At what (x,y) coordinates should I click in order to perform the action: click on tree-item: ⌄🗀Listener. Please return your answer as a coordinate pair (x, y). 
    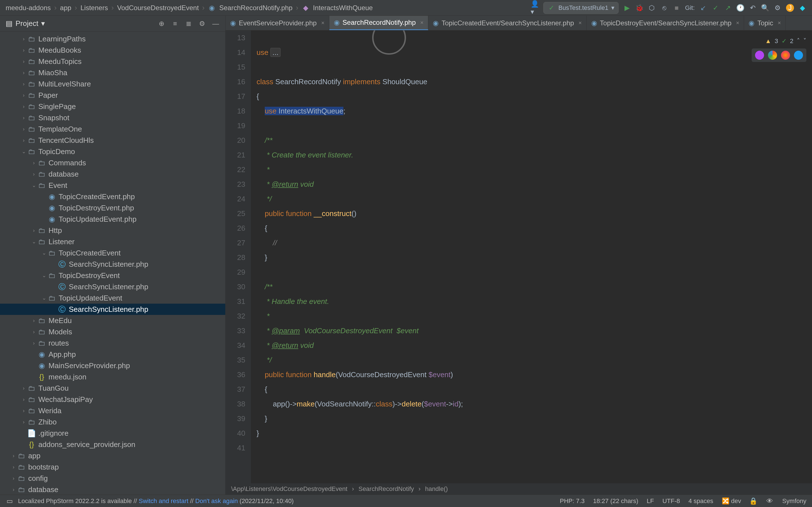
    Looking at the image, I should click on (113, 242).